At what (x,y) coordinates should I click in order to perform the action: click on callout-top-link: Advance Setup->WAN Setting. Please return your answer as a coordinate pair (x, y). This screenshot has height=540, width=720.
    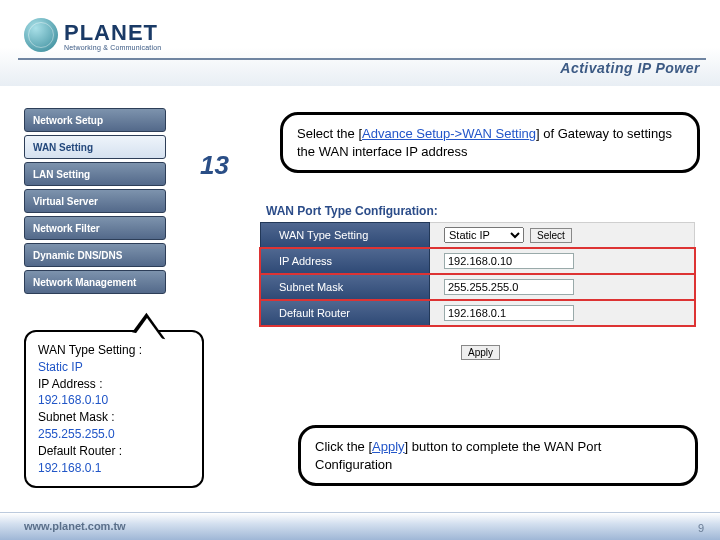
    Looking at the image, I should click on (449, 134).